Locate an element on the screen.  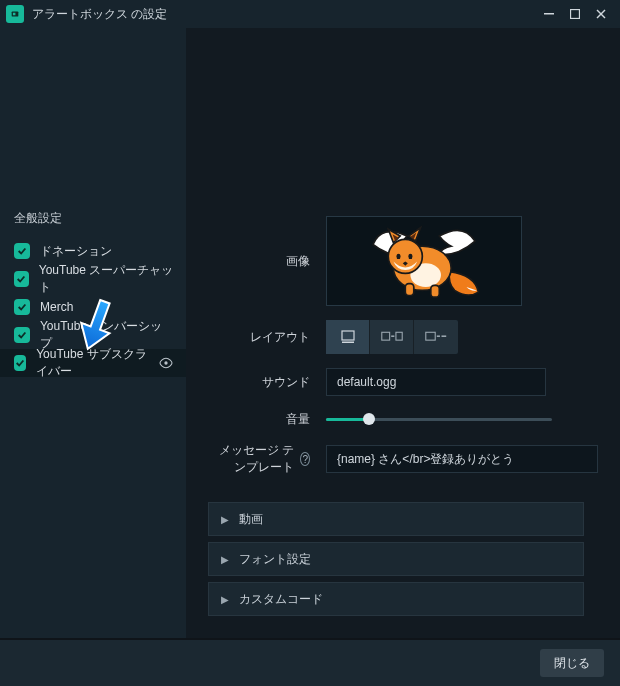
accordion-label: カスタムコード is located at coordinates (281, 600).